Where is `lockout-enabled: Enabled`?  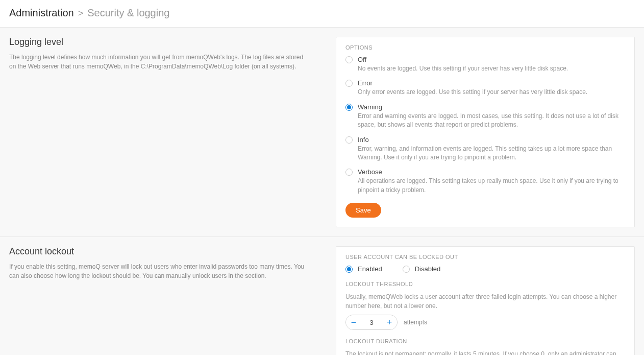
lockout-enabled: Enabled is located at coordinates (364, 269).